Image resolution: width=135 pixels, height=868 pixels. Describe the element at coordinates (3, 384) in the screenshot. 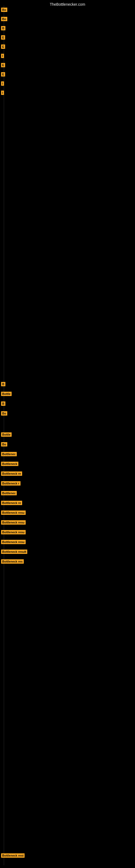

I see `orange-label-11: B` at that location.